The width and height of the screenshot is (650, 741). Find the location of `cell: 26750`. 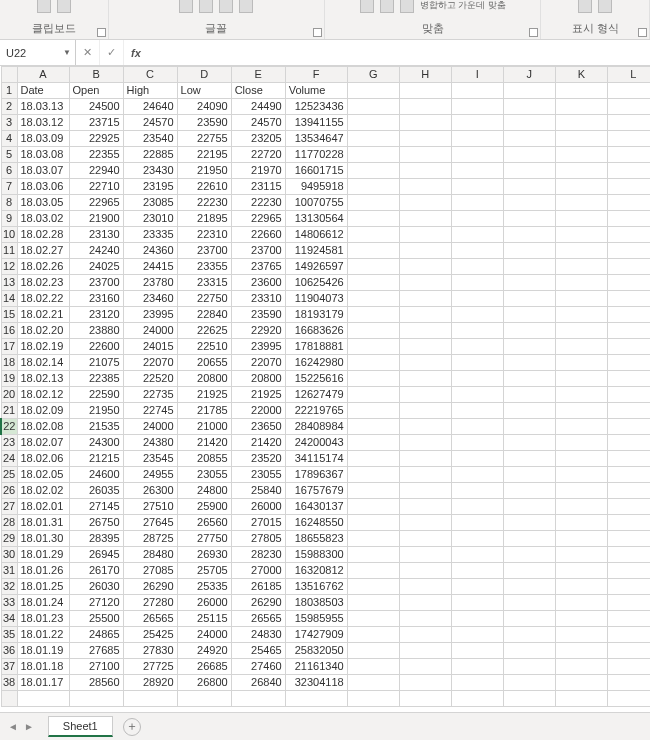

cell: 26750 is located at coordinates (96, 523).